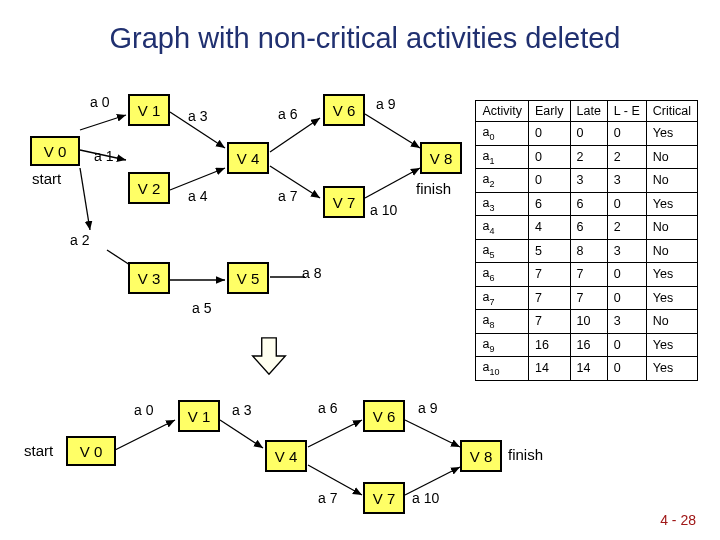  I want to click on g1-finish-label: finish, so click(434, 188).